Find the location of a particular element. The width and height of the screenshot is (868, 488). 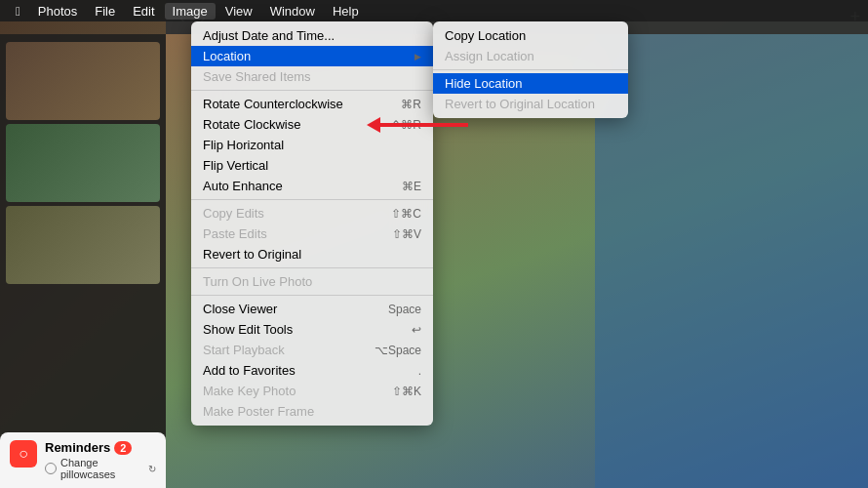

reminders-content: Reminders 2 Change pillowcases ↻ is located at coordinates (100, 461).